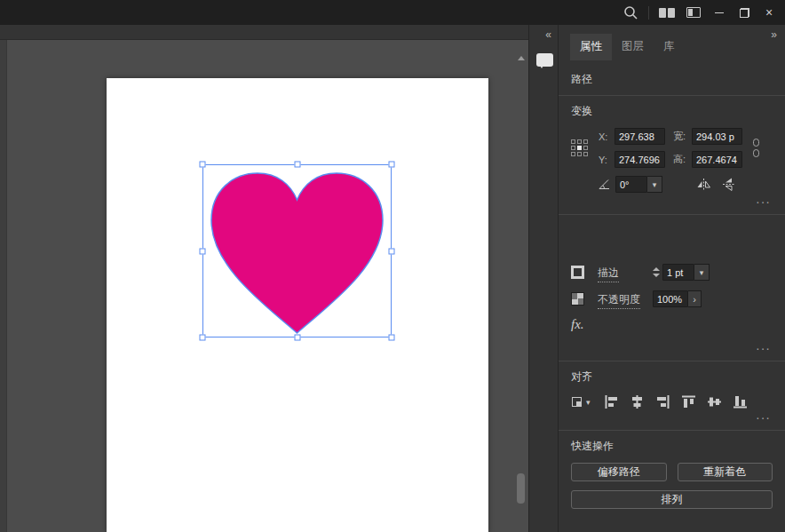 This screenshot has height=532, width=785. Describe the element at coordinates (671, 430) in the screenshot. I see `separator` at that location.